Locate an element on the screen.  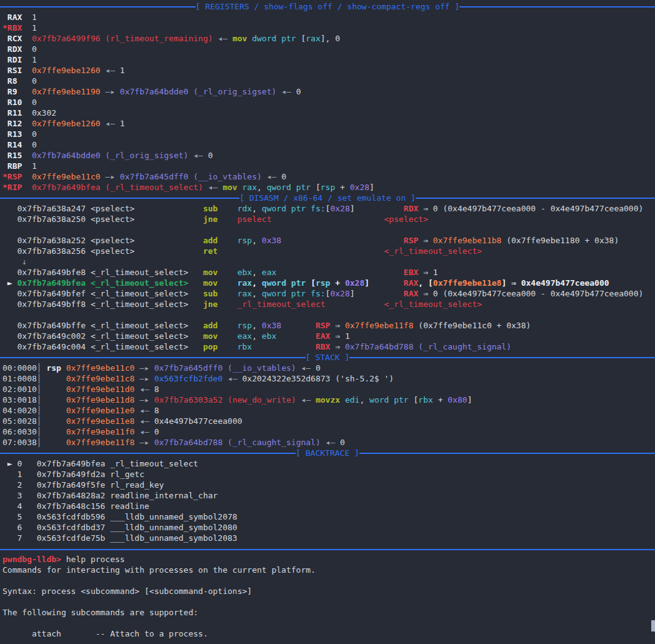
backtrace-section-title: [ BACKTRACE ] is located at coordinates (328, 453).